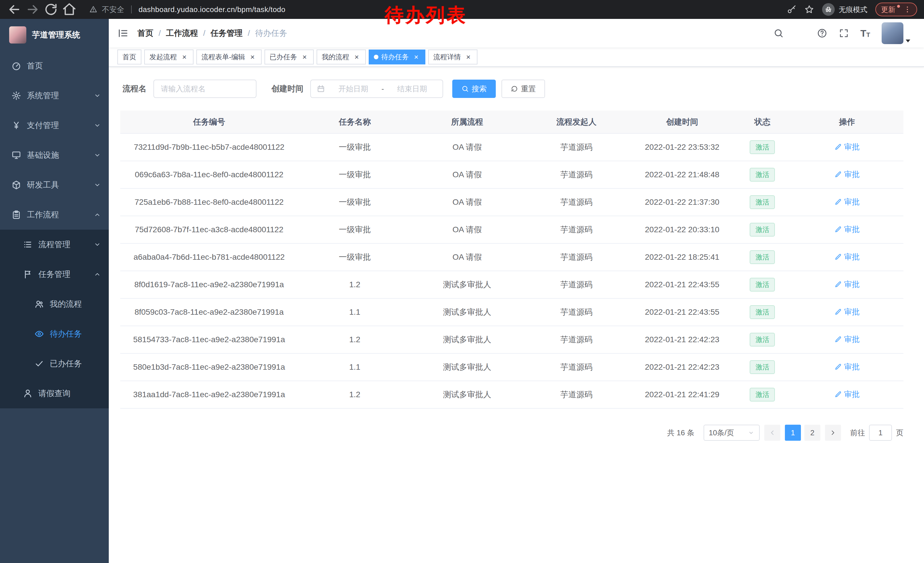 This screenshot has height=563, width=924. What do you see at coordinates (514, 89) in the screenshot?
I see `reset-icon` at bounding box center [514, 89].